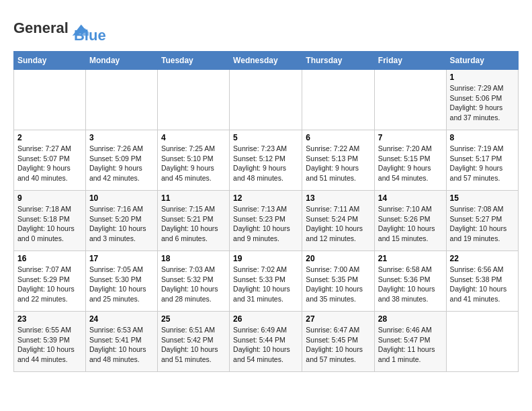 This screenshot has width=532, height=411. I want to click on day-info: Sunrise: 7:00 AM Sunset: 5:35 PM Dayligh…, so click(339, 285).